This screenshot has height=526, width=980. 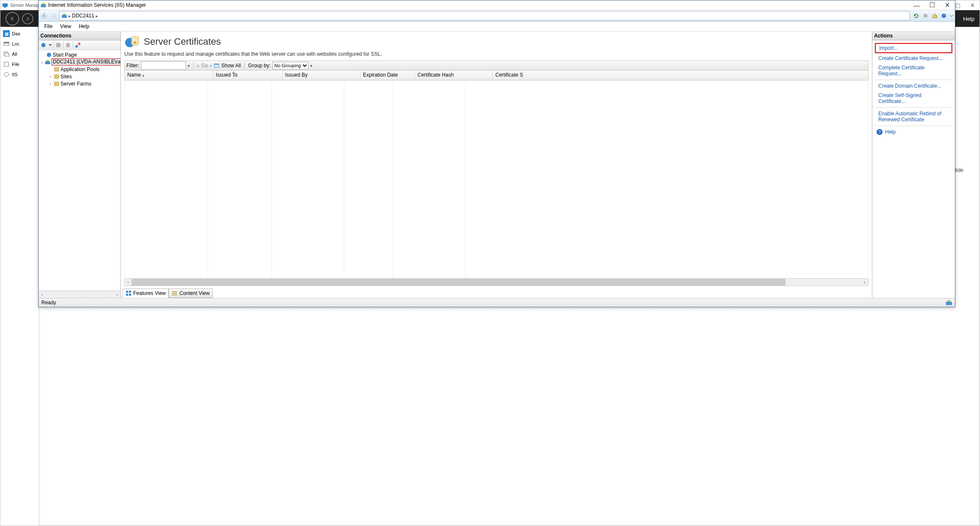 What do you see at coordinates (14, 54) in the screenshot?
I see `nav-all-label: All` at bounding box center [14, 54].